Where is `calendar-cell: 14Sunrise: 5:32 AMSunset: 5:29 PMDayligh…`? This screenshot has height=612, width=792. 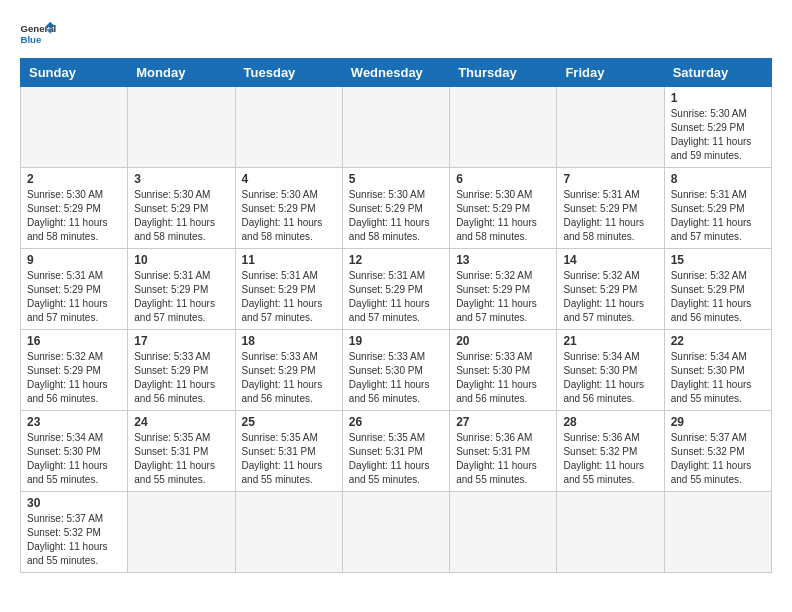
calendar-cell: 14Sunrise: 5:32 AMSunset: 5:29 PMDayligh… is located at coordinates (610, 290).